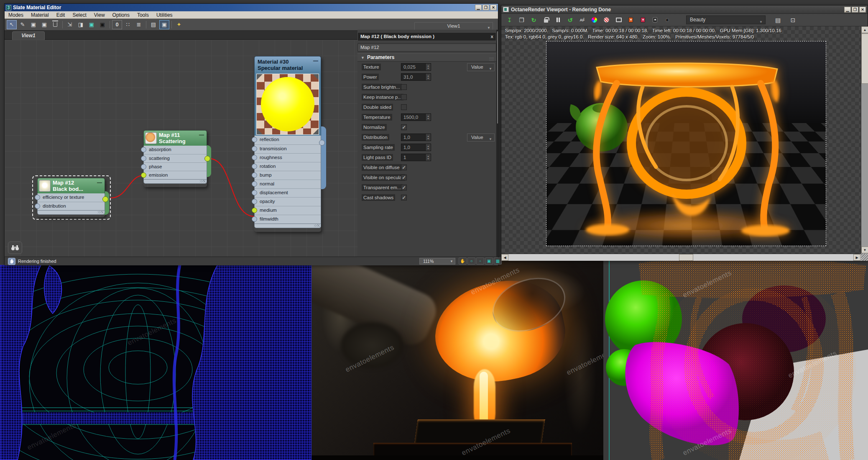  I want to click on node-material30: Material #30 Specular material —, so click(288, 144).